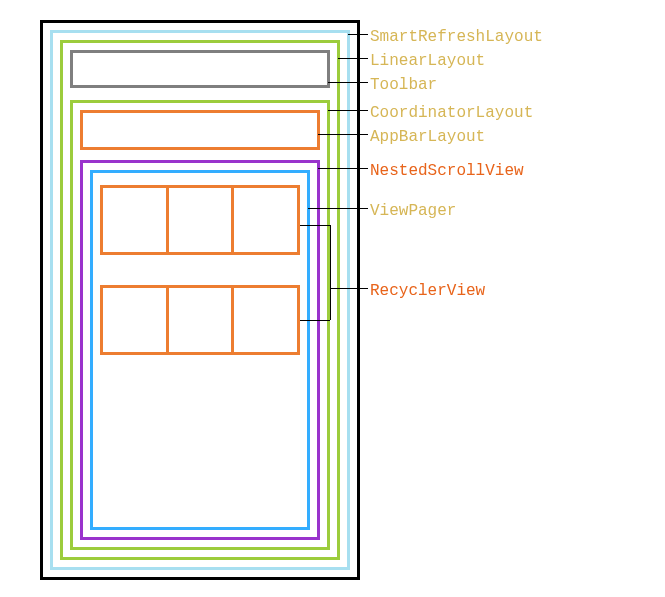 The width and height of the screenshot is (665, 597). Describe the element at coordinates (330, 272) in the screenshot. I see `bracket-spine` at that location.